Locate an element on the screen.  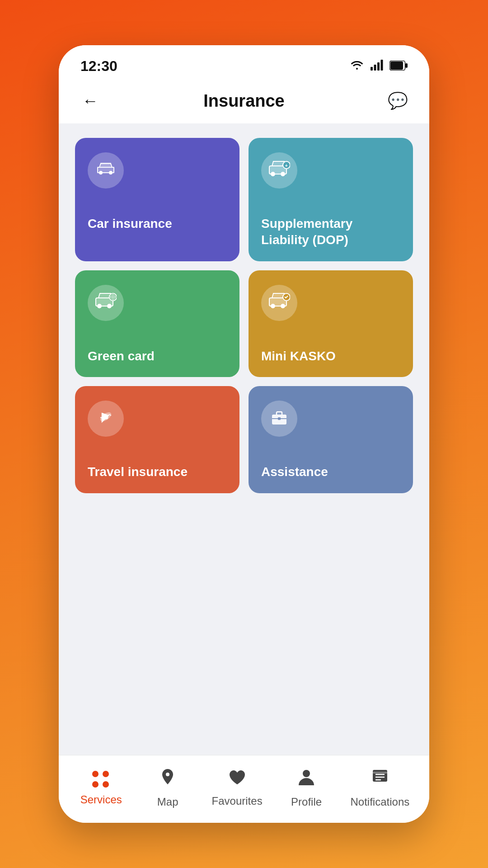
car-icon is located at coordinates (106, 171).